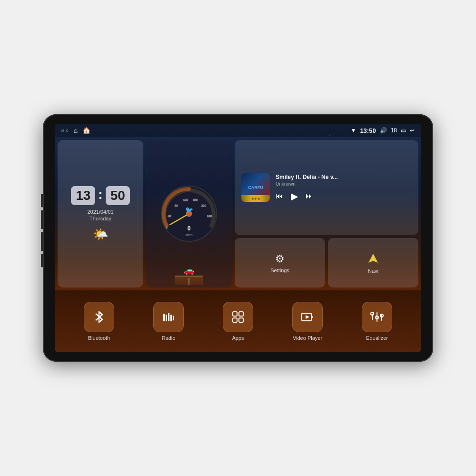 The image size is (476, 476). I want to click on svg-text: 0, so click(189, 228).